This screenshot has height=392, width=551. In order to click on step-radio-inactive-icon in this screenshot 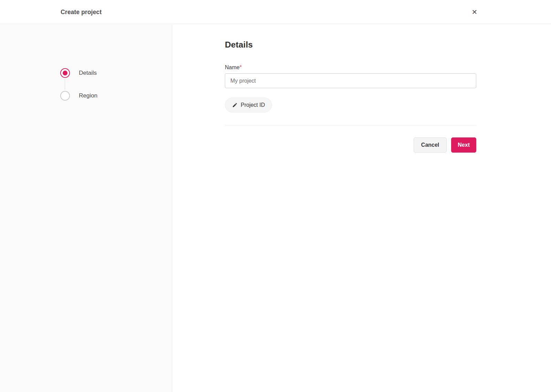, I will do `click(65, 96)`.